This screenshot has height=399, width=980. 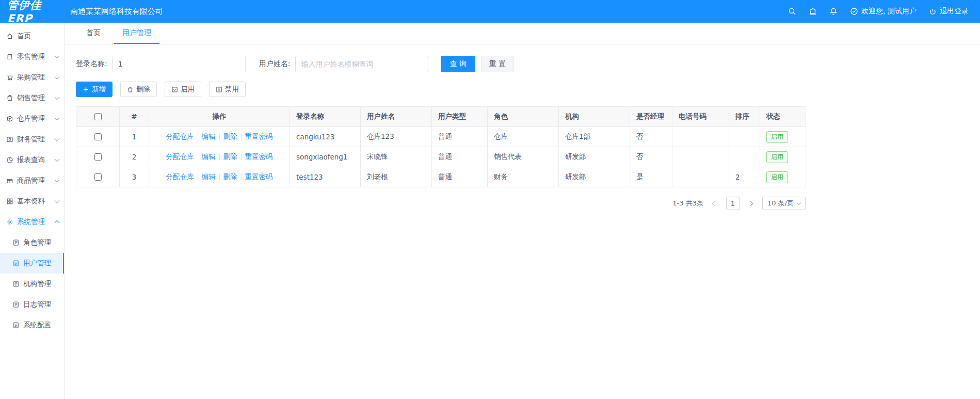 I want to click on login-name-input, so click(x=179, y=64).